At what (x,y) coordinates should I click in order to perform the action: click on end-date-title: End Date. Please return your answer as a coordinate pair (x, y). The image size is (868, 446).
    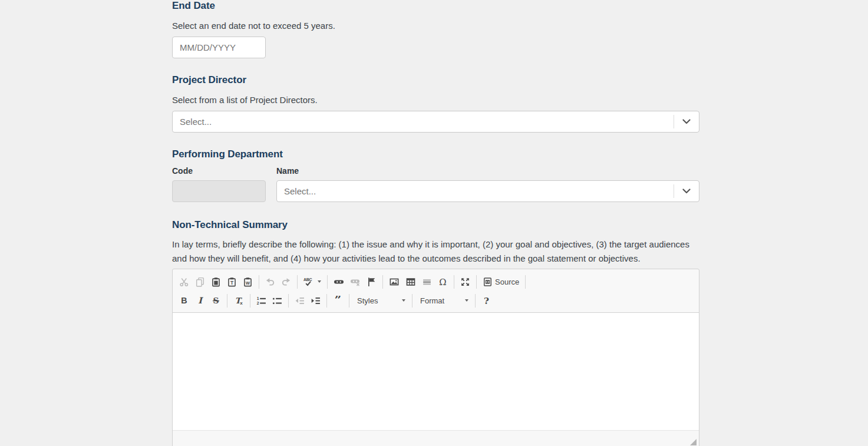
    Looking at the image, I should click on (436, 6).